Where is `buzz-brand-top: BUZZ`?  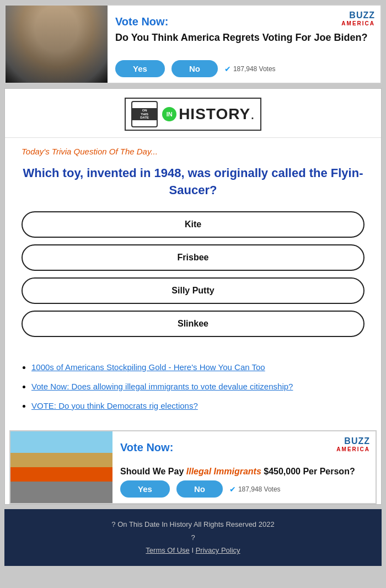
buzz-brand-top: BUZZ is located at coordinates (362, 15).